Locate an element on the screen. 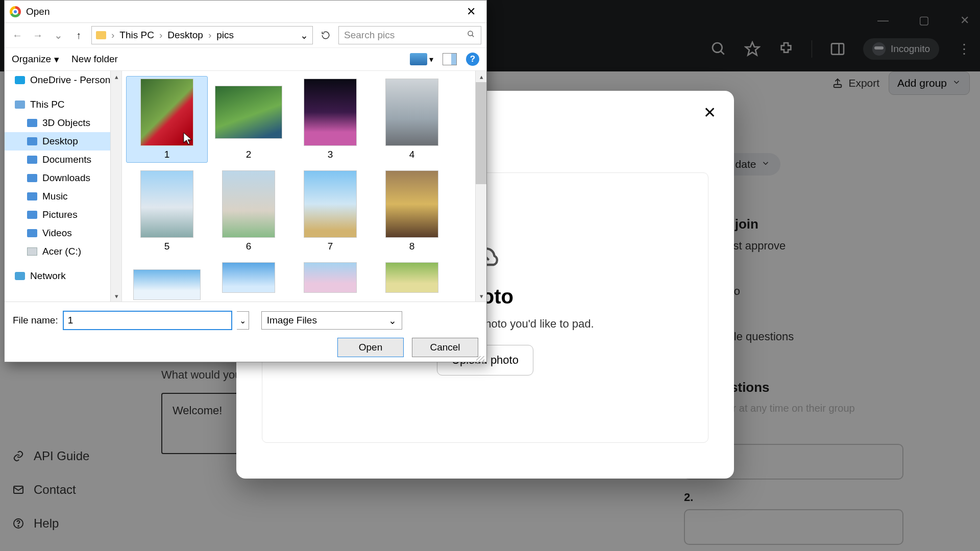 The image size is (980, 551). drive-icon is located at coordinates (32, 252).